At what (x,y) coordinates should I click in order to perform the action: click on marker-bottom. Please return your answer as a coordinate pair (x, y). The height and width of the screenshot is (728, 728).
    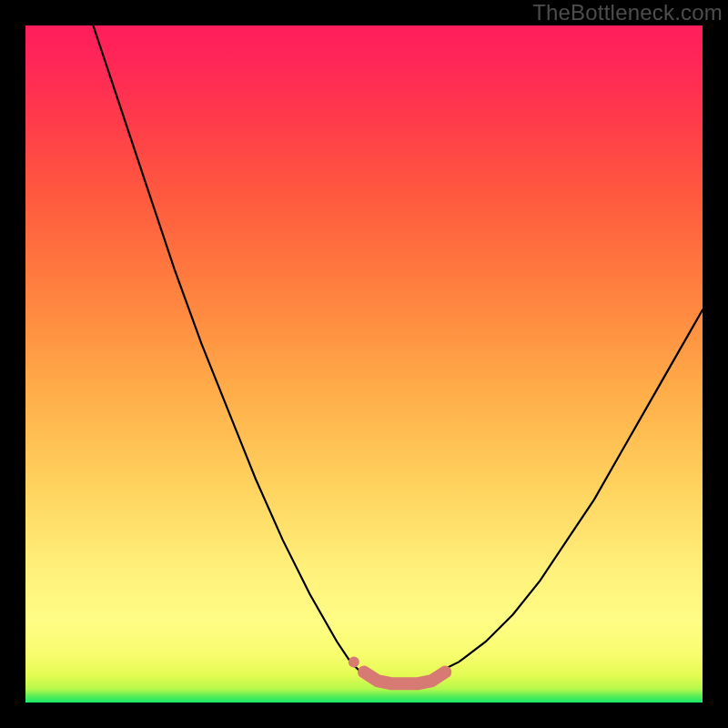
    Looking at the image, I should click on (404, 679).